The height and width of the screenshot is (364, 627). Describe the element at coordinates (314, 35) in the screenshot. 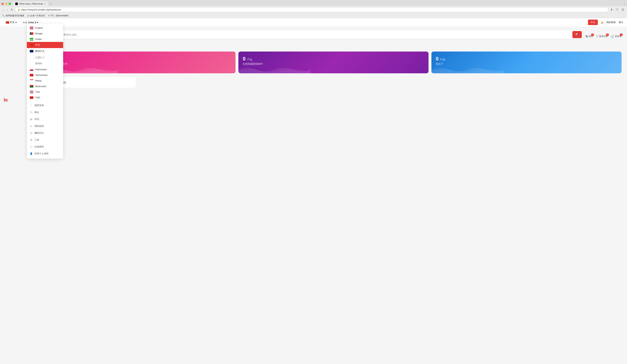

I see `search-bar: ☰ ▾ 🔍` at that location.